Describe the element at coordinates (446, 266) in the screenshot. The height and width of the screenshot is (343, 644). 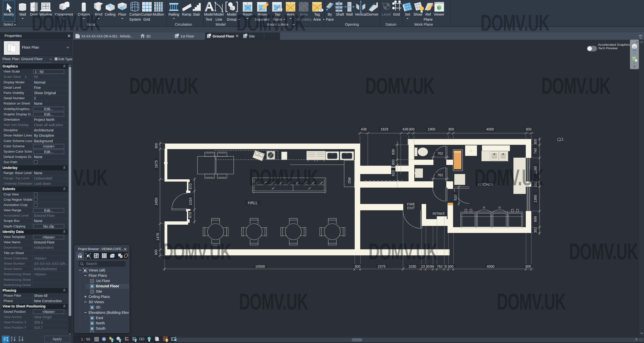
I see `svg-text: 9` at that location.